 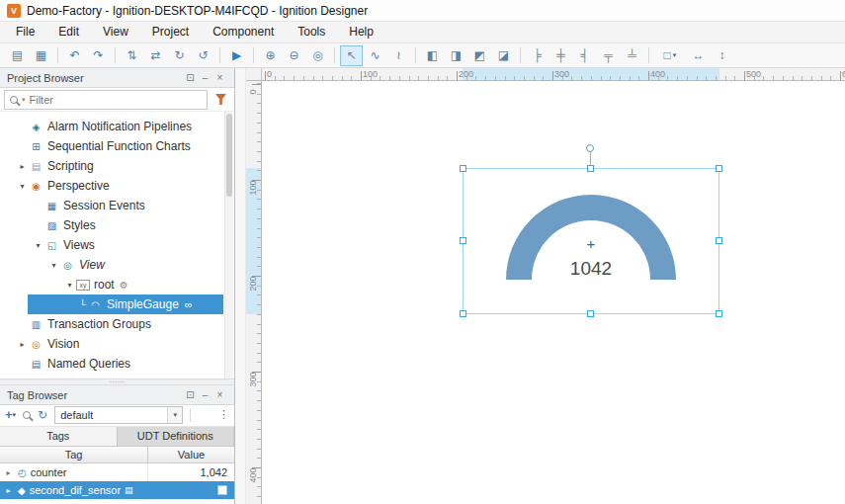 What do you see at coordinates (112, 364) in the screenshot?
I see `tree-item-named-queries: ▤ Named Queries` at bounding box center [112, 364].